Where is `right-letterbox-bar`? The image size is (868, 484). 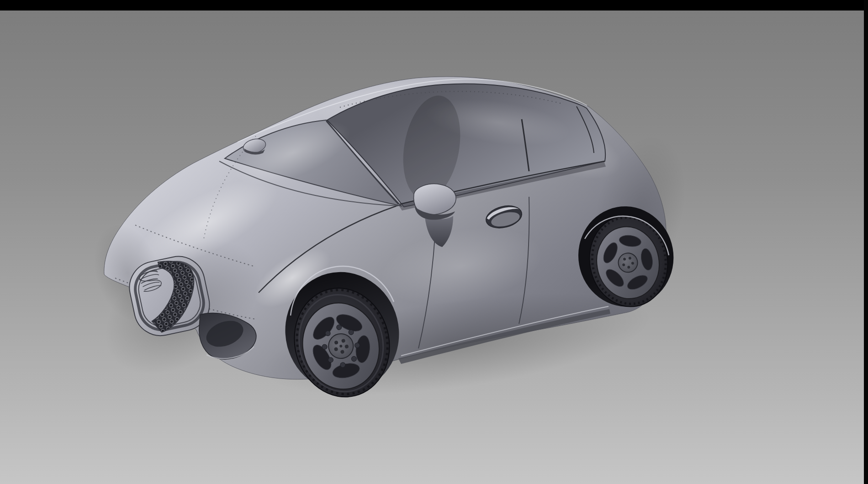
right-letterbox-bar is located at coordinates (866, 242).